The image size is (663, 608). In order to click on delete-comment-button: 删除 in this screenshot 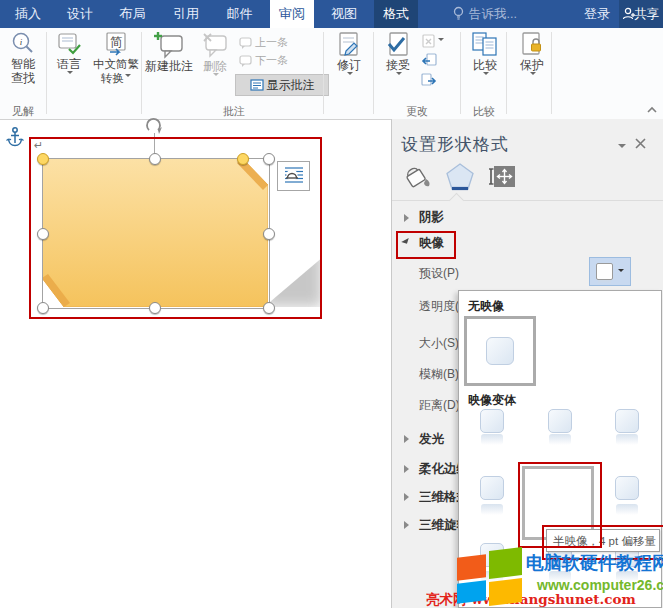, I will do `click(215, 55)`.